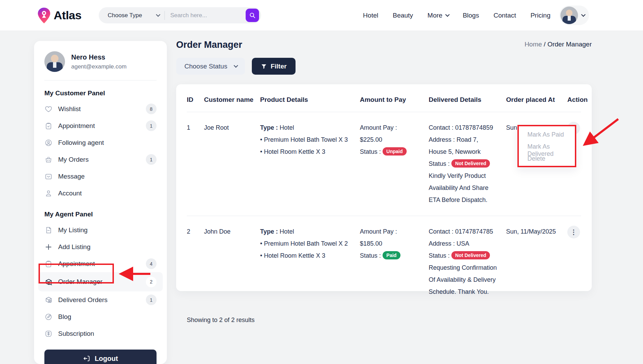  I want to click on sidebar-item-my-orders: My Orders 1, so click(100, 160).